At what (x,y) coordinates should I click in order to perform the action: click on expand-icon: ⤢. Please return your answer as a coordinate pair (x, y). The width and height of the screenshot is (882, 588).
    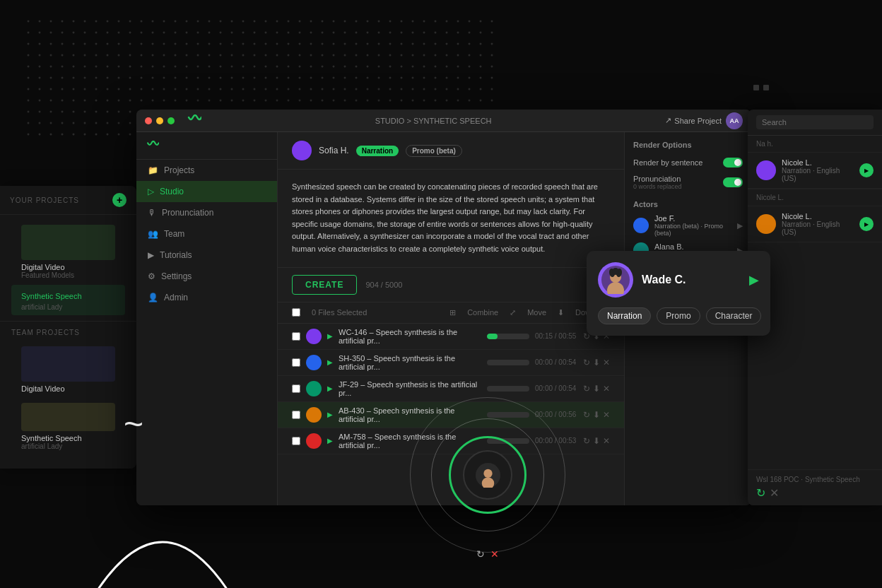
    Looking at the image, I should click on (513, 312).